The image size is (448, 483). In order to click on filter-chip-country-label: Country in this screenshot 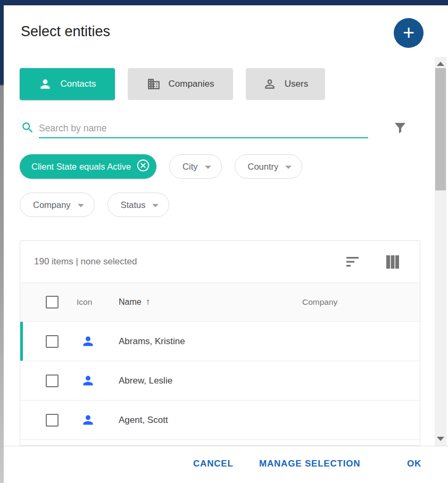, I will do `click(263, 167)`.